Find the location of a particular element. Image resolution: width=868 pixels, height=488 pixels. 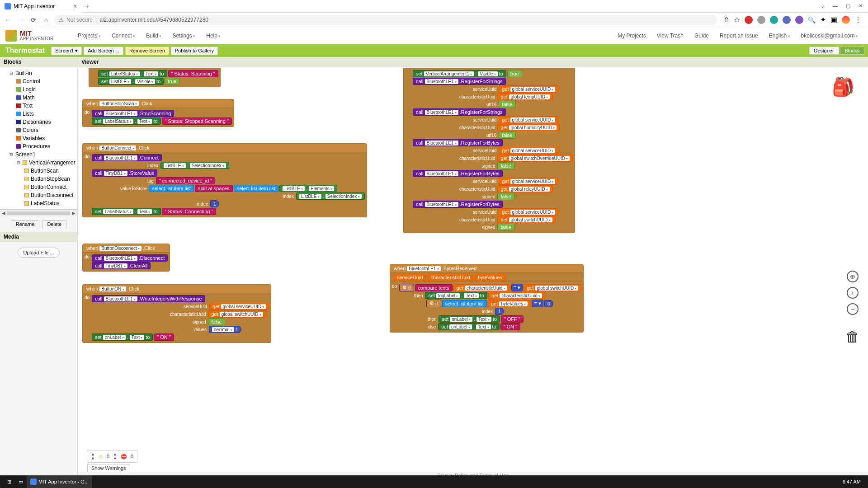

profile-avatar is located at coordinates (846, 20).